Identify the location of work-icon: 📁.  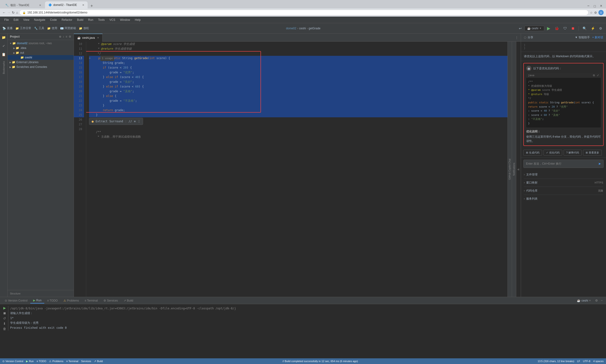
(17, 28).